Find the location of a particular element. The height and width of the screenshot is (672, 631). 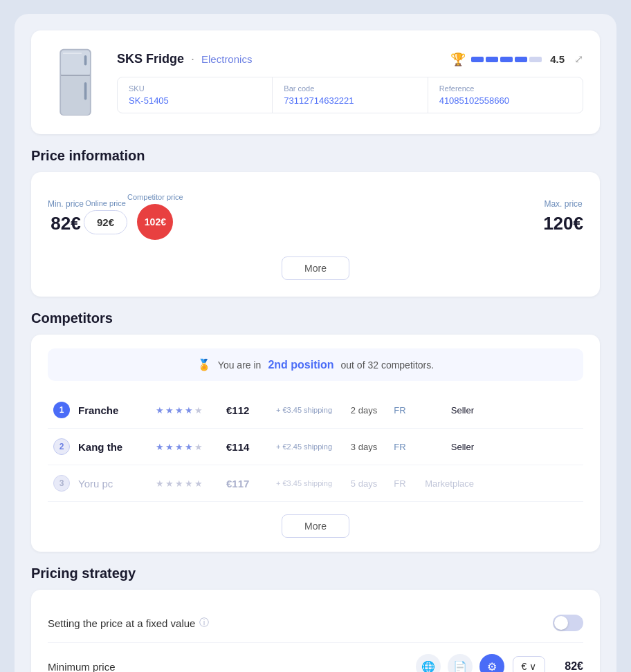

comp-shipping-2: + €2.45 shipping is located at coordinates (307, 447).